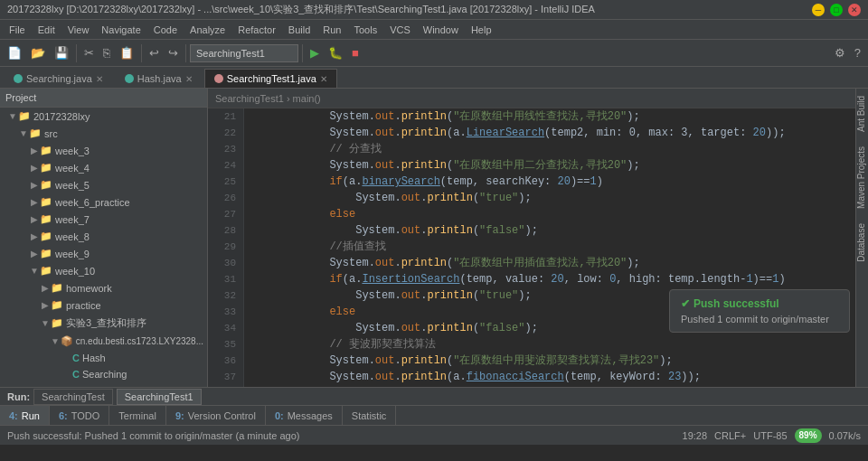 The image size is (868, 461). What do you see at coordinates (310, 416) in the screenshot?
I see `messages-tab-label: Messages` at bounding box center [310, 416].